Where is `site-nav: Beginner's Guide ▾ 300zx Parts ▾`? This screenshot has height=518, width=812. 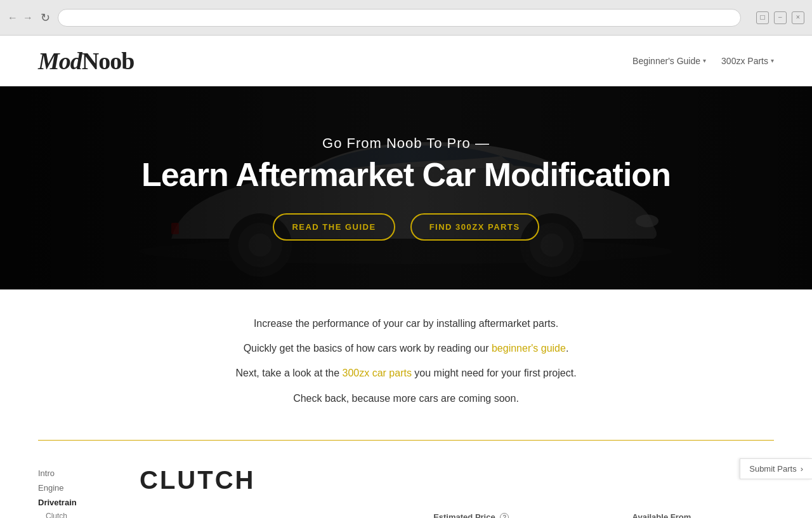
site-nav: Beginner's Guide ▾ 300zx Parts ▾ is located at coordinates (703, 61).